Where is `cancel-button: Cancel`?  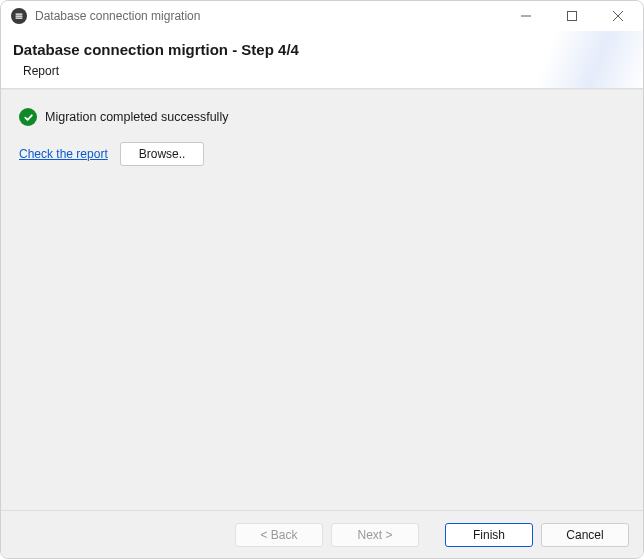 cancel-button: Cancel is located at coordinates (585, 535).